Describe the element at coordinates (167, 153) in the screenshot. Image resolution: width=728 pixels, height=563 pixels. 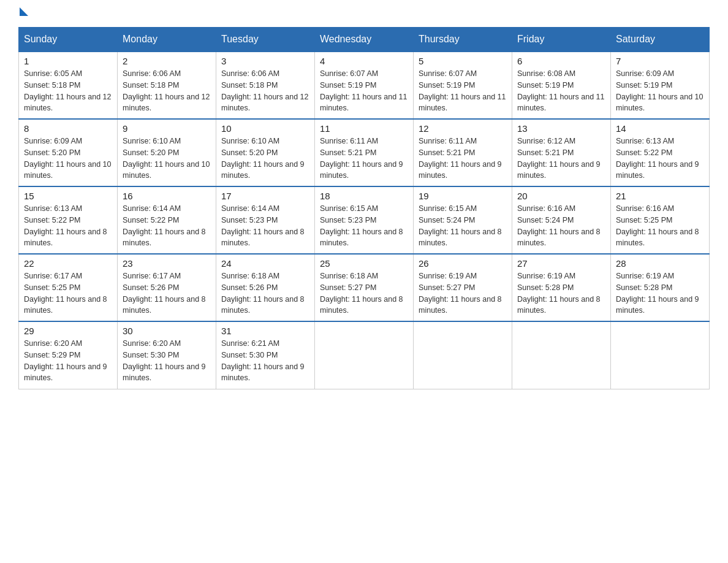
I see `calendar-cell: 9Sunrise: 6:10 AMSunset: 5:20 PMDaylight…` at that location.